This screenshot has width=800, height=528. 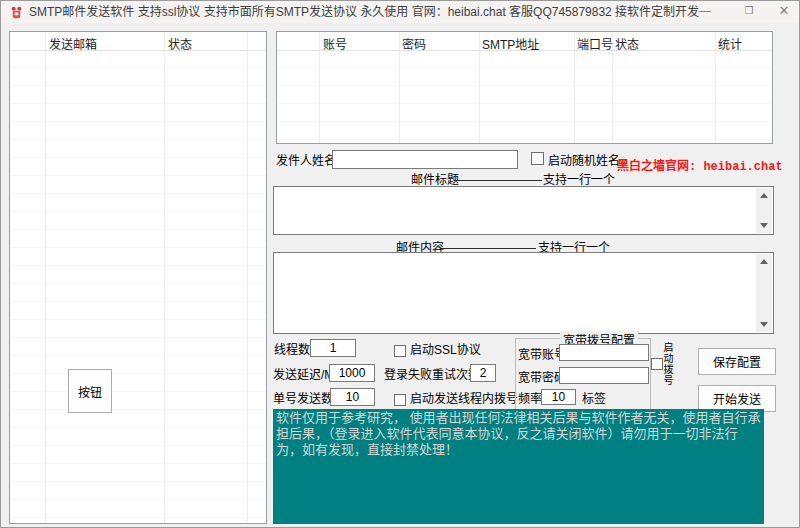 What do you see at coordinates (524, 96) in the screenshot?
I see `accounts-table-body` at bounding box center [524, 96].